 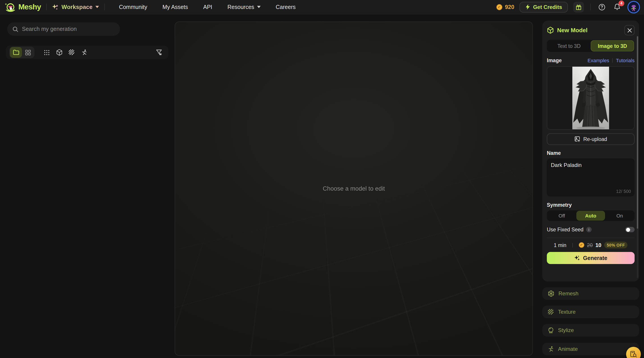 What do you see at coordinates (59, 52) in the screenshot?
I see `cube-icon` at bounding box center [59, 52].